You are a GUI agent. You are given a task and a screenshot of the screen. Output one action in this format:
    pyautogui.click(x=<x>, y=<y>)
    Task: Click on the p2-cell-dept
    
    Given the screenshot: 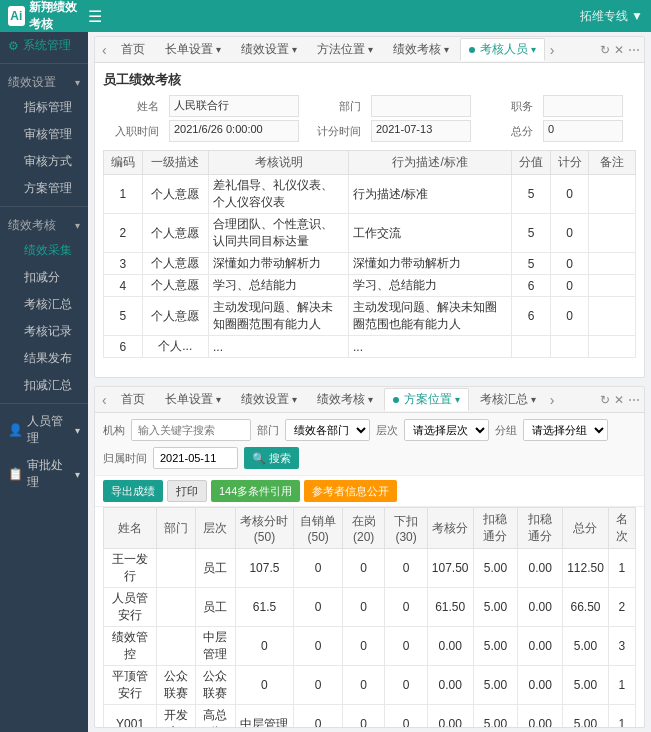 What is the action you would take?
    pyautogui.click(x=176, y=568)
    